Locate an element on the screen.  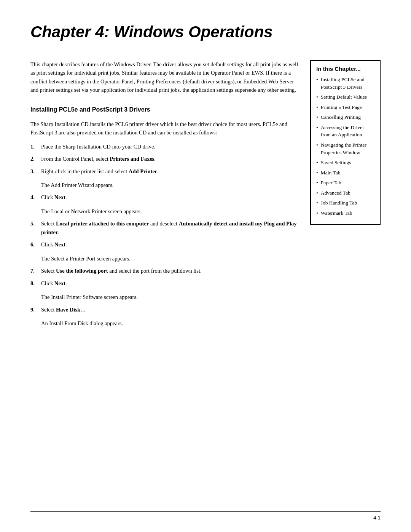
sidebar-item-7: Saved Settings is located at coordinates (346, 163).